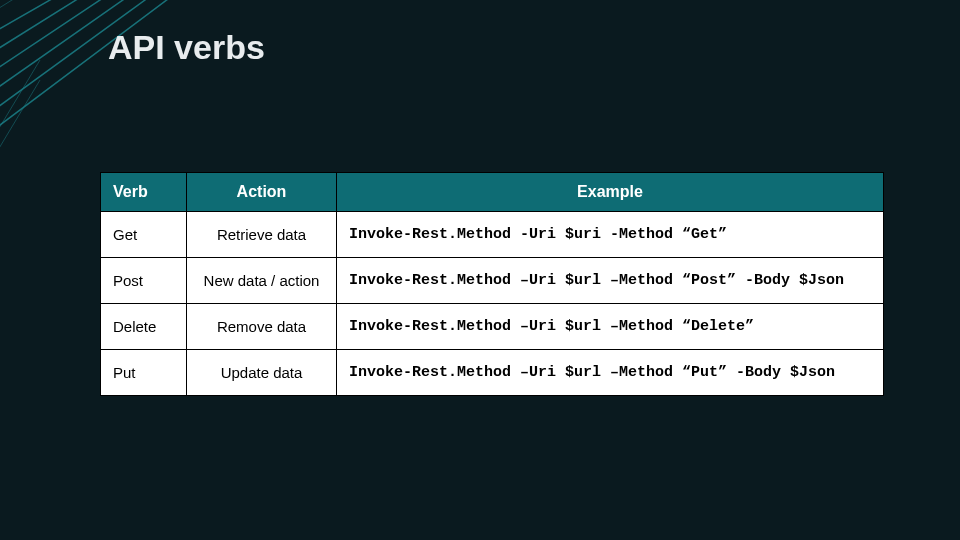 This screenshot has width=960, height=540. Describe the element at coordinates (492, 235) in the screenshot. I see `table-row: Get Retrieve data Invoke-Rest.Method -Ur…` at that location.